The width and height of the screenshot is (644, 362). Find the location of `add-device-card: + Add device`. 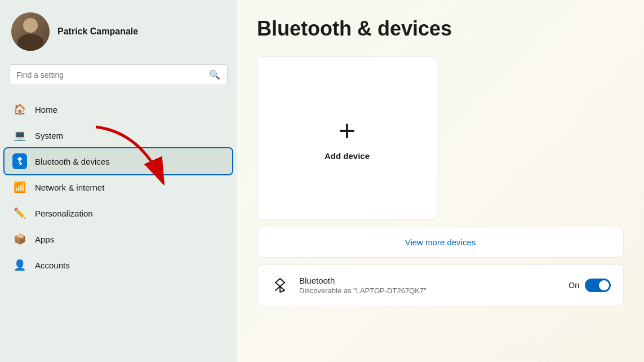

add-device-card: + Add device is located at coordinates (347, 138).